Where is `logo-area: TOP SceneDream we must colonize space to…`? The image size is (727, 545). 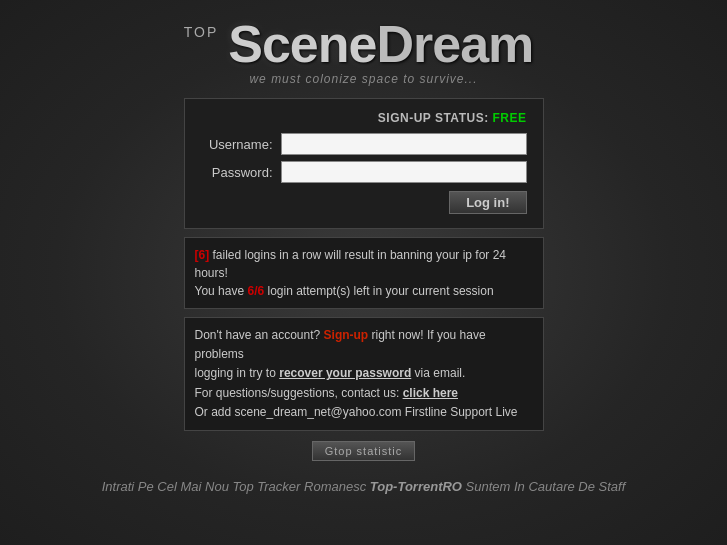
logo-area: TOP SceneDream we must colonize space to… is located at coordinates (364, 52).